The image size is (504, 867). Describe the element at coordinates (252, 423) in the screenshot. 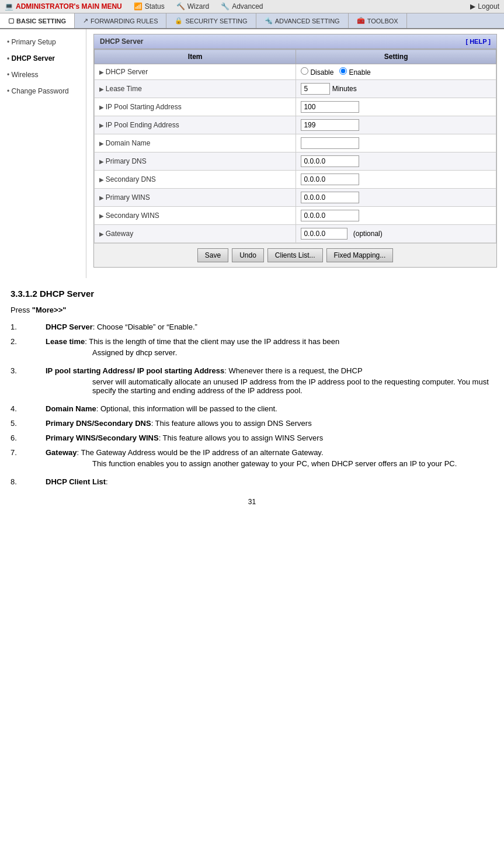

I see `doc-item-5: 5.Primary DNS/Secondary DNS: This featur…` at that location.